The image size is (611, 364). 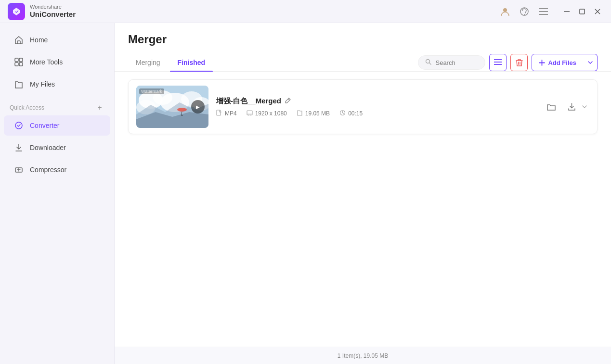 I want to click on file-format-meta: MP4, so click(x=226, y=113).